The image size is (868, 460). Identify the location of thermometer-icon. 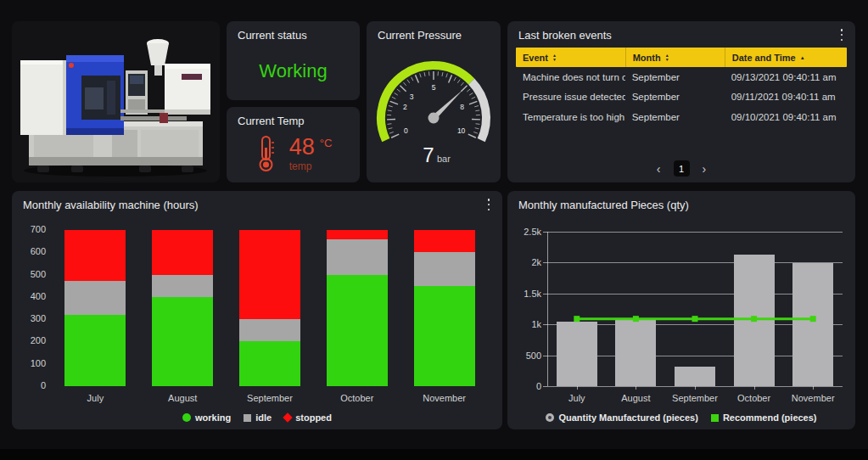
(266, 155).